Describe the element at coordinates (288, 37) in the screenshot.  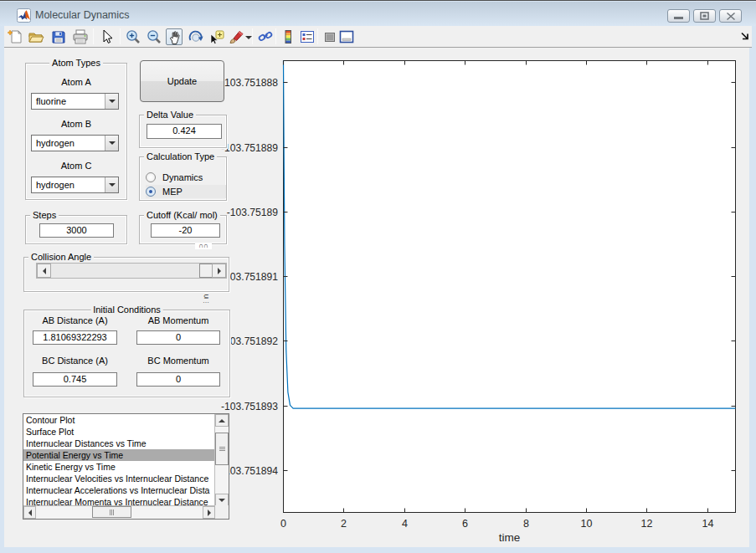
I see `insert-colorbar-button` at that location.